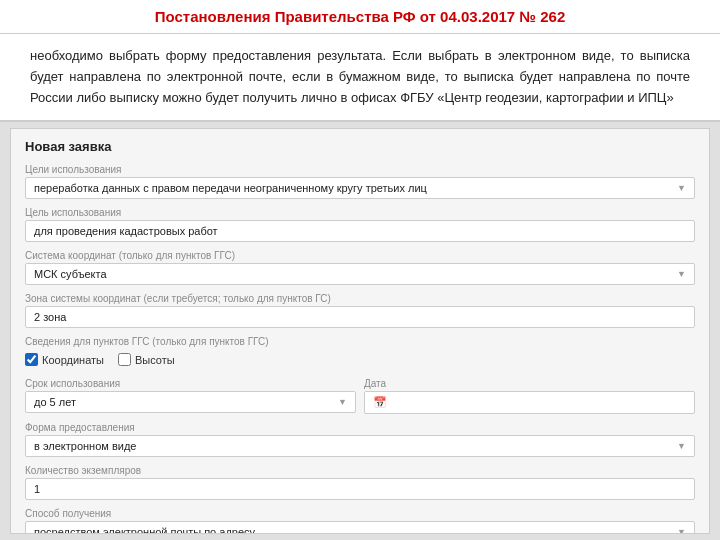 The height and width of the screenshot is (540, 720). Describe the element at coordinates (360, 212) in the screenshot. I see `tsel-ispolzovaniya-label: Цель использования` at that location.